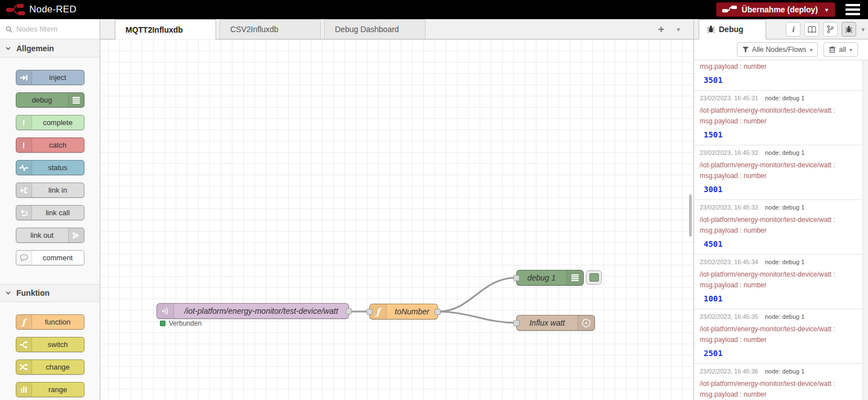  What do you see at coordinates (678, 29) in the screenshot?
I see `flow-list-caret-icon: ▾` at bounding box center [678, 29].